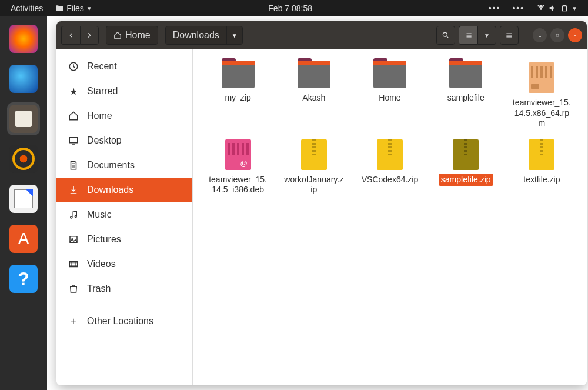 This screenshot has width=588, height=390. What do you see at coordinates (24, 79) in the screenshot?
I see `dock-thunderbird` at bounding box center [24, 79].